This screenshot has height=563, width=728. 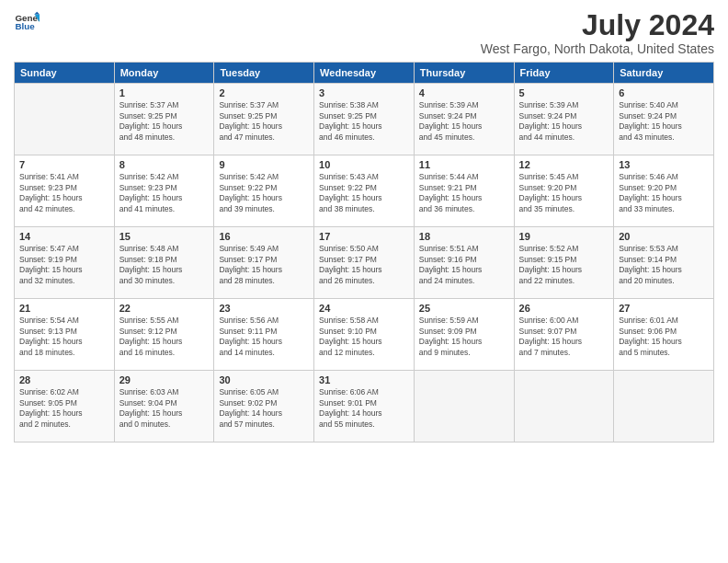 I want to click on calendar-cell: 24Sunrise: 5:58 AM Sunset: 9:10 PM Dayli…, so click(x=364, y=335).